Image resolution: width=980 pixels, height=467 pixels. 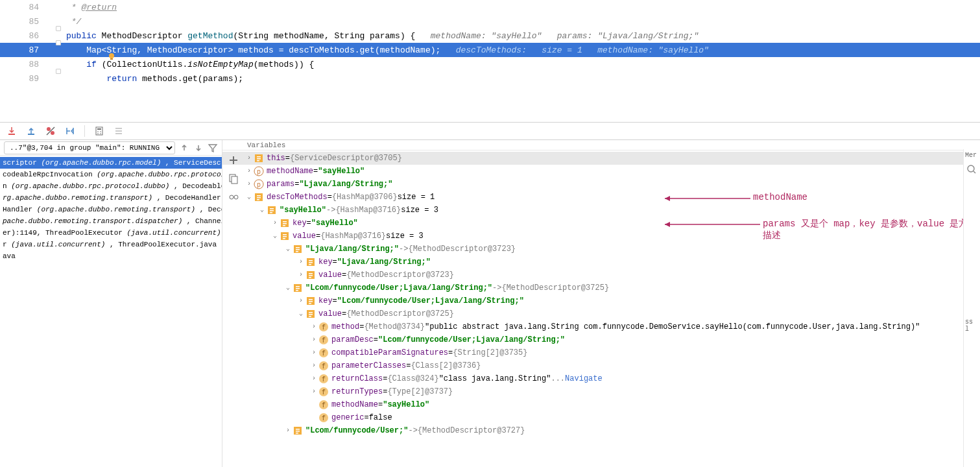 I want to click on frame-item: scriptor (org.apache.dubbo.rpc.model) , …, so click(x=111, y=163).